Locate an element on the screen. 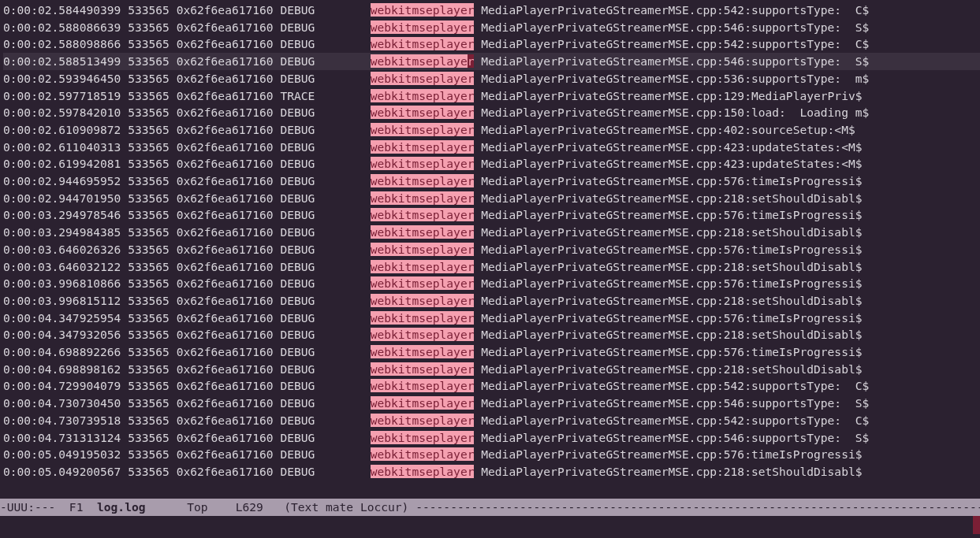 The image size is (980, 538). log-line: 0:00:04.730730450 533565 0x62f6ea617160 … is located at coordinates (492, 403).